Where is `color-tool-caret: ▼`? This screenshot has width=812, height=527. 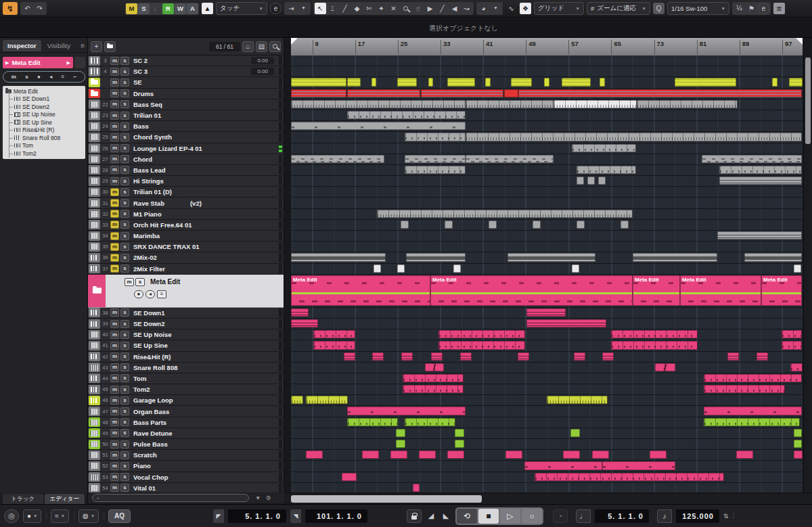
color-tool-caret: ▼ is located at coordinates (495, 8).